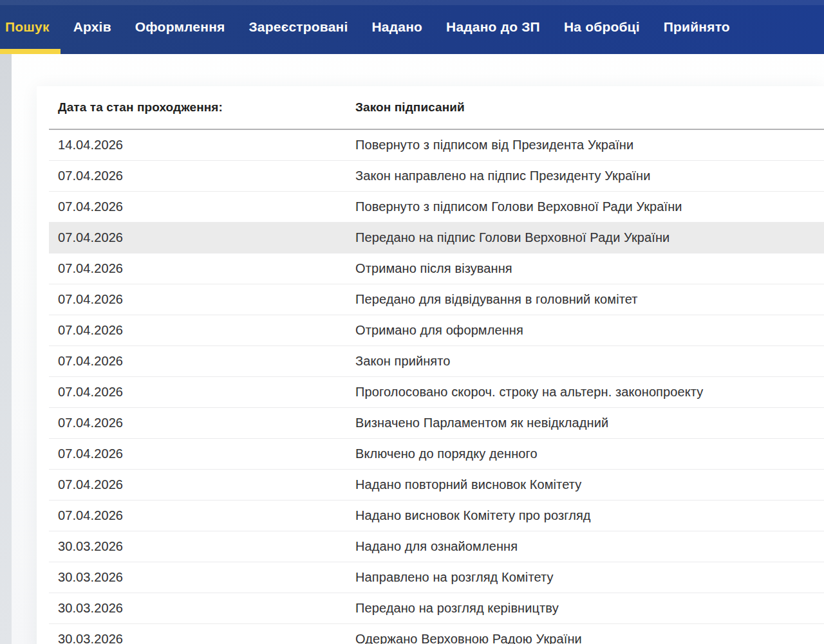 This screenshot has height=644, width=824. I want to click on table-row: 07.04.2026 Надано повторний висновок Ком…, so click(436, 485).